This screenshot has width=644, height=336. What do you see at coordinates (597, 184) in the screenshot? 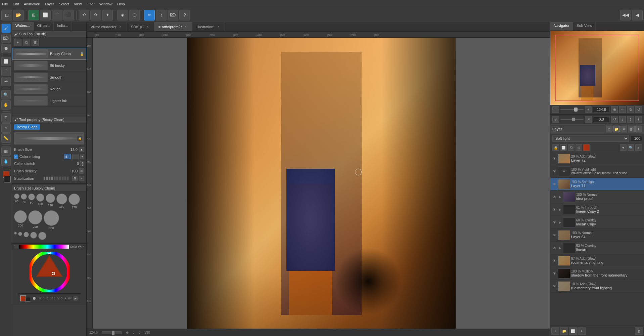
I see `layer-item-71: 👁 100 % Soft light Layer 71` at bounding box center [597, 184].